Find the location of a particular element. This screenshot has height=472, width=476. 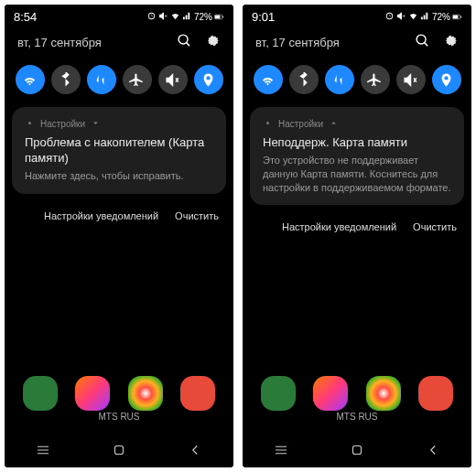

notification-title: Неподдерж. Карта памяти is located at coordinates (357, 143).